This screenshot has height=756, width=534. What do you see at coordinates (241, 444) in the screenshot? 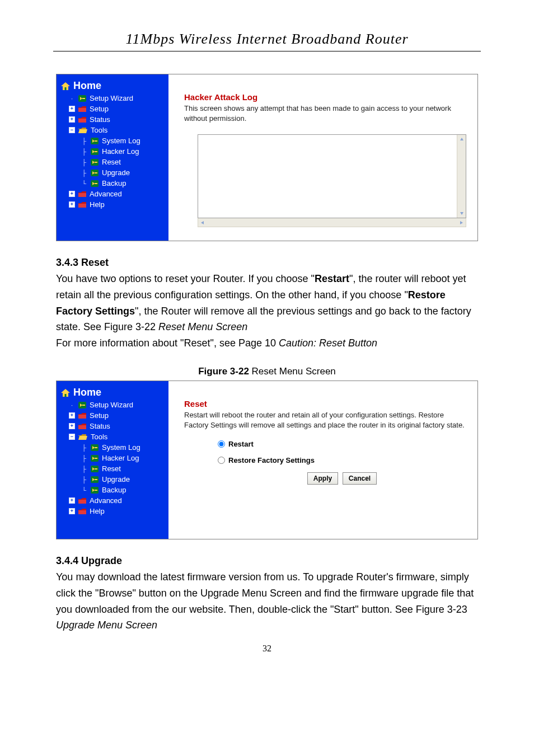
I see `radio-restart-label: Restart` at bounding box center [241, 444].